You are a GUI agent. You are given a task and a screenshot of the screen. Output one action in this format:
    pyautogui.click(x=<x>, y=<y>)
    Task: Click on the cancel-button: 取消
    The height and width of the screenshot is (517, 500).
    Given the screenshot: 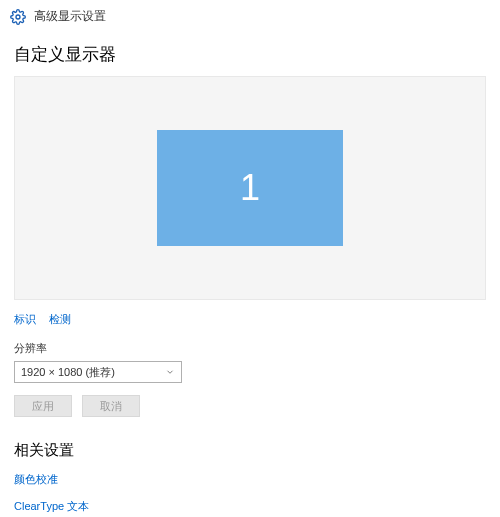 What is the action you would take?
    pyautogui.click(x=111, y=406)
    